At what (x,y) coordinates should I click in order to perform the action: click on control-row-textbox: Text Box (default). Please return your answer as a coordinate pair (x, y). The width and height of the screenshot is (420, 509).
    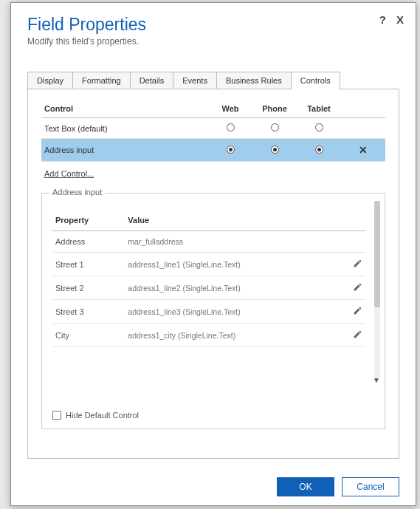
    Looking at the image, I should click on (213, 129).